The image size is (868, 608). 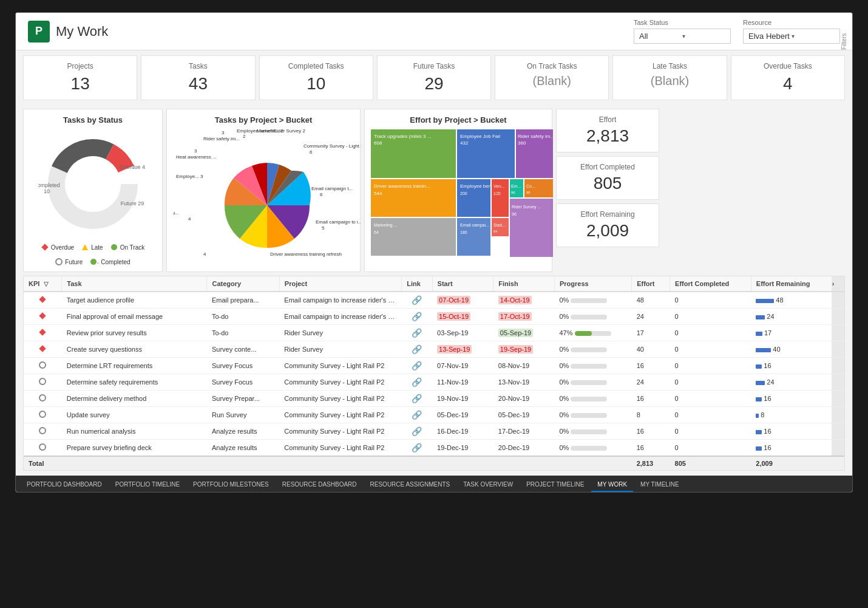 I want to click on resource-chevron-icon: ▾, so click(x=813, y=36).